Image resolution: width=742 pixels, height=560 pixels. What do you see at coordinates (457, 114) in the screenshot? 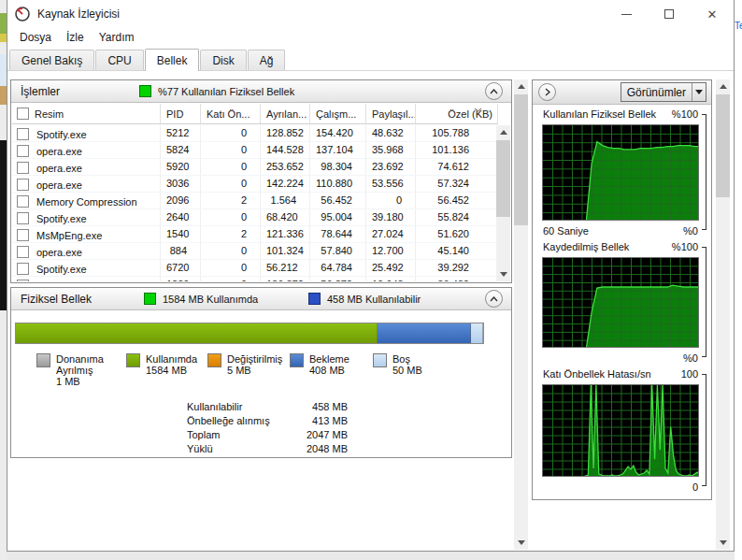
I see `column-header-6: Özel (KB)` at bounding box center [457, 114].